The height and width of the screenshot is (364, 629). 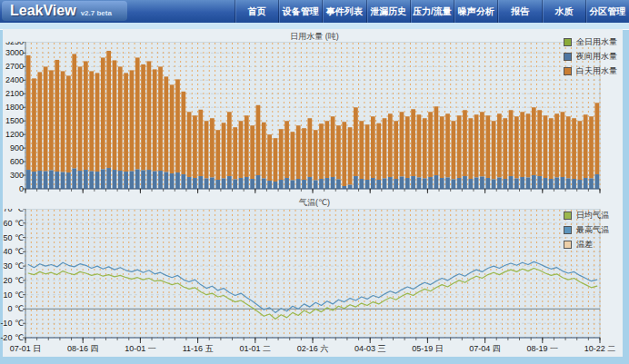 I want to click on svg-text: 10 ℃, so click(x=13, y=295).